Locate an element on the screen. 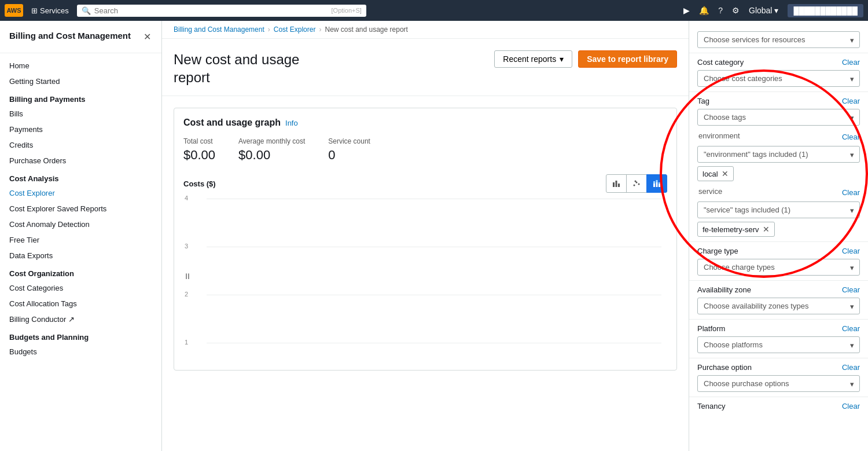 The image size is (868, 451). service-tag-chip: fe-telemetry-serv ✕ is located at coordinates (736, 229).